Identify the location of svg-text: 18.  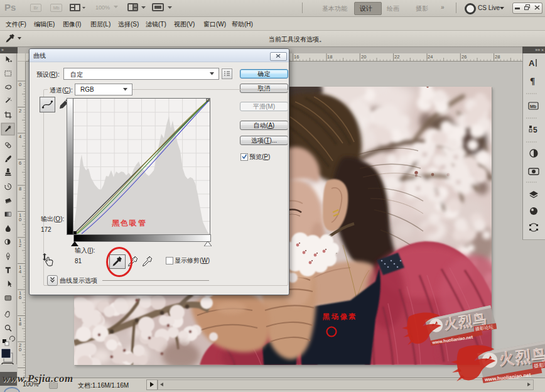
(330, 57).